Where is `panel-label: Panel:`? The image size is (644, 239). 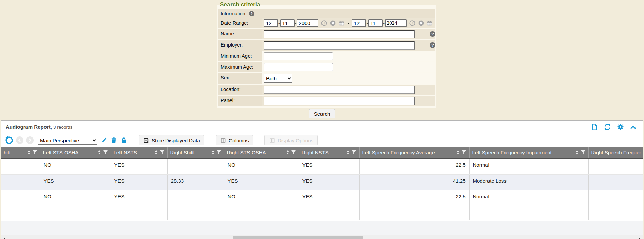 panel-label: Panel: is located at coordinates (240, 101).